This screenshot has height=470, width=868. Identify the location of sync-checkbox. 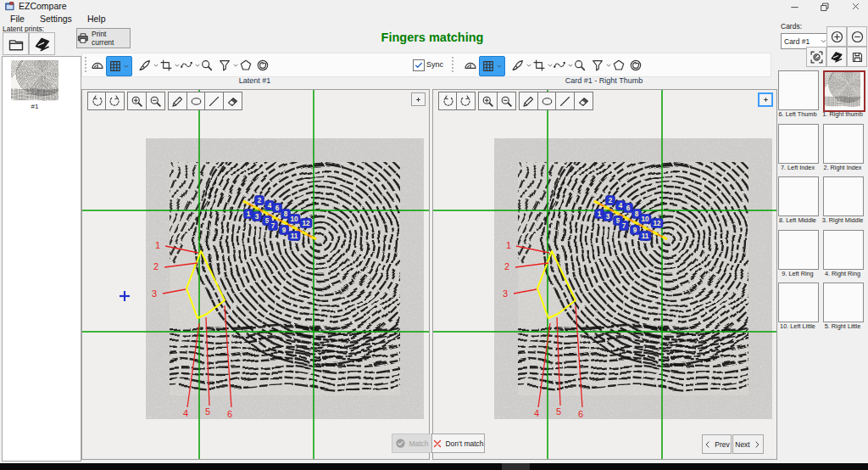
(419, 65).